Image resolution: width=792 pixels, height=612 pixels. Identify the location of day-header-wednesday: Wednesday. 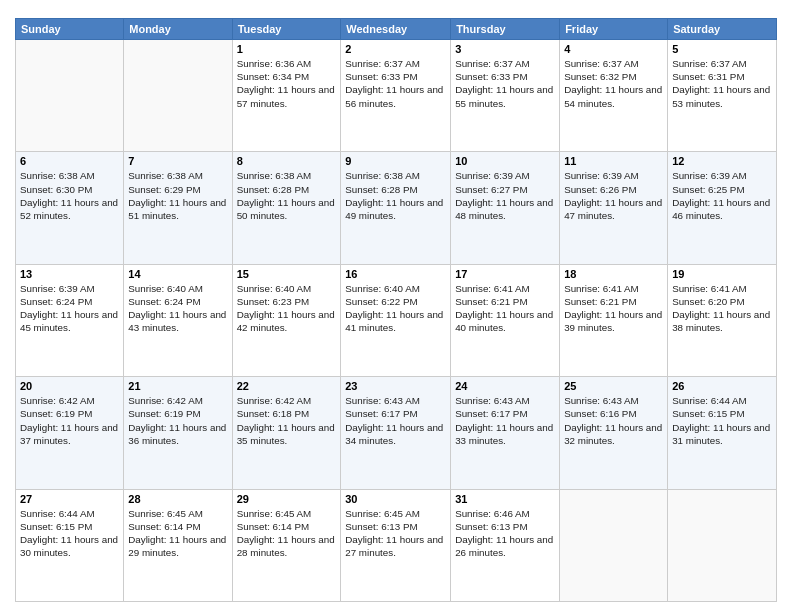
(396, 30).